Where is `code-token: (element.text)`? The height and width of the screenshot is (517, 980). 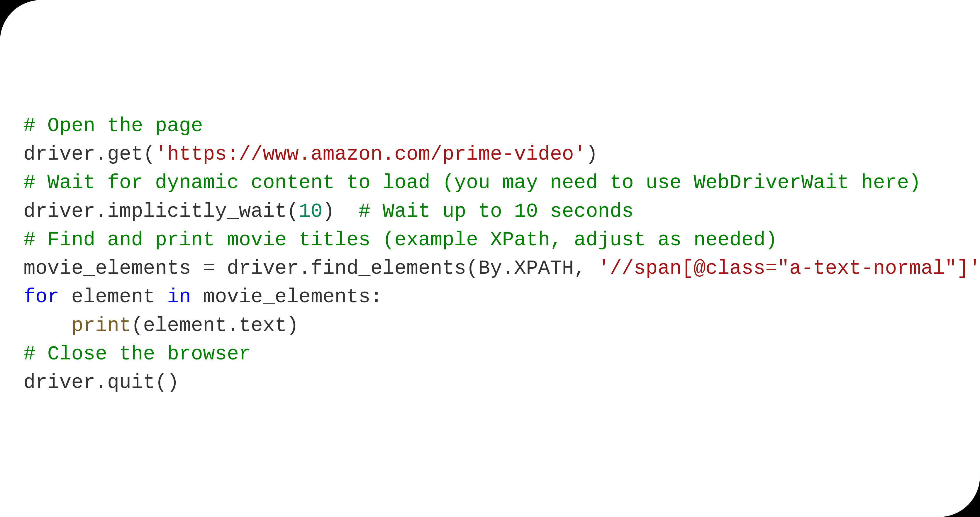
code-token: (element.text) is located at coordinates (215, 326).